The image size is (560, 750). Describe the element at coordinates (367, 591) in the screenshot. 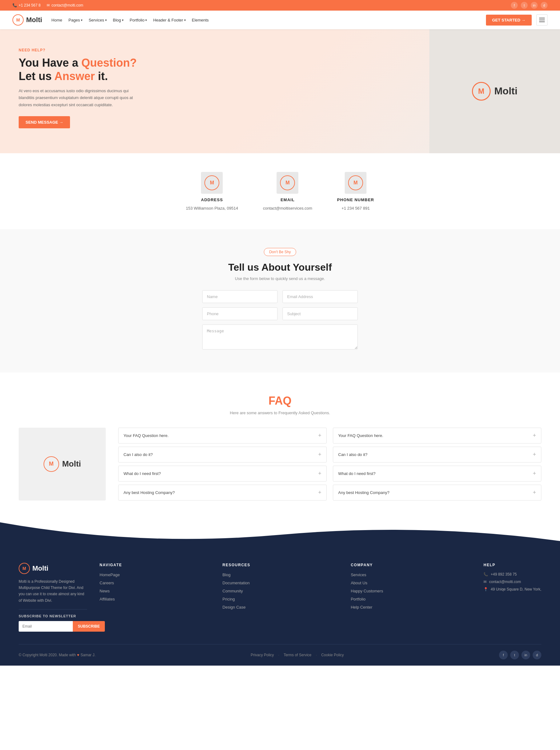

I see `company-happy-customers: Happy Customers` at that location.